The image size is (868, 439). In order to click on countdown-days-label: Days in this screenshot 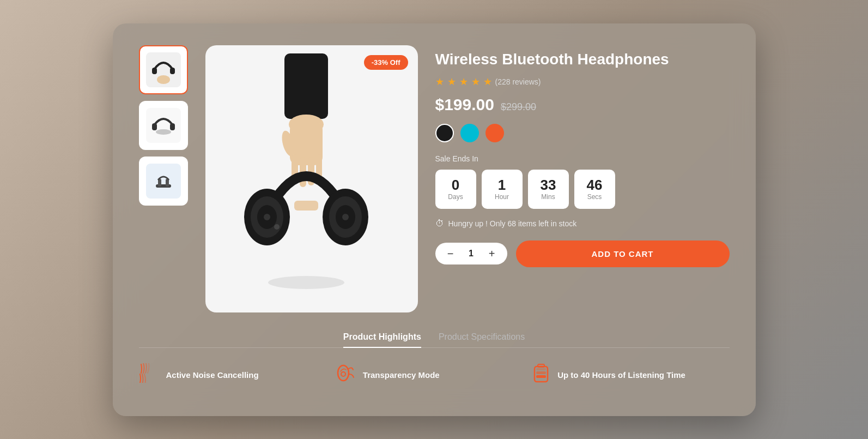, I will do `click(456, 197)`.